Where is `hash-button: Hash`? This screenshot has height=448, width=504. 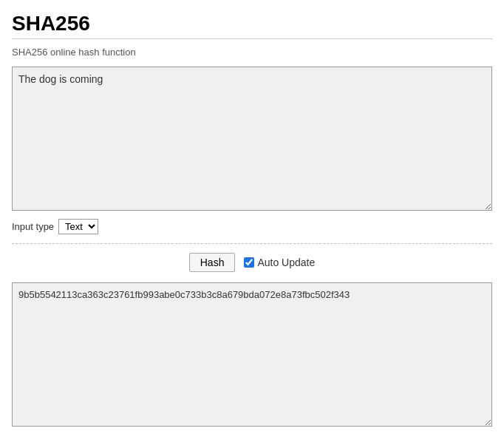
hash-button: Hash is located at coordinates (213, 262).